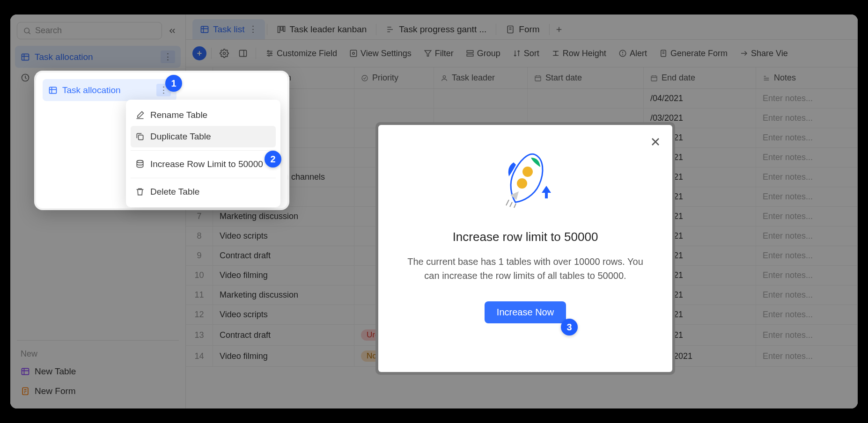 This screenshot has height=423, width=868. What do you see at coordinates (203, 115) in the screenshot?
I see `menu-item-rename: Rename Table` at bounding box center [203, 115].